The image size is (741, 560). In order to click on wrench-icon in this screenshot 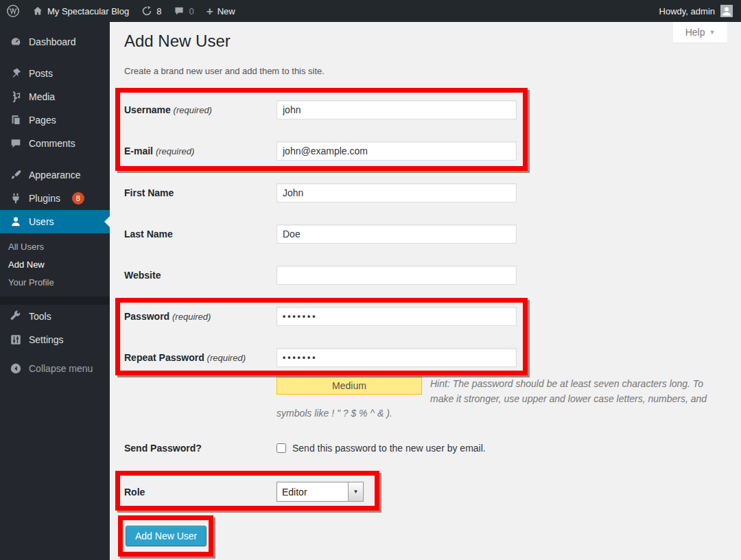, I will do `click(16, 316)`.